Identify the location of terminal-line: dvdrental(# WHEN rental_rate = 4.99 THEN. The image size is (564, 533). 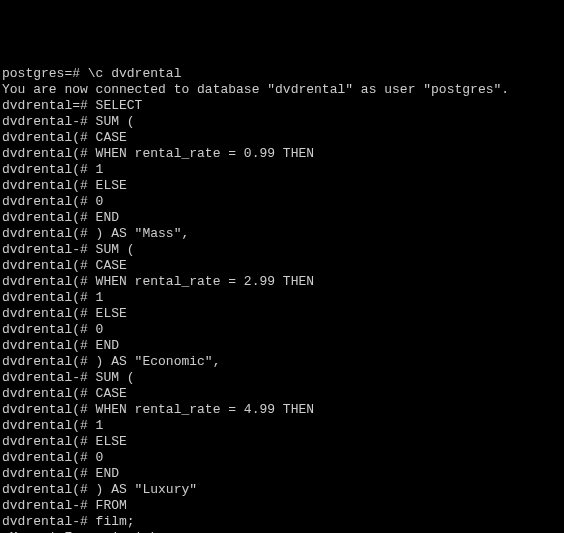
(282, 410).